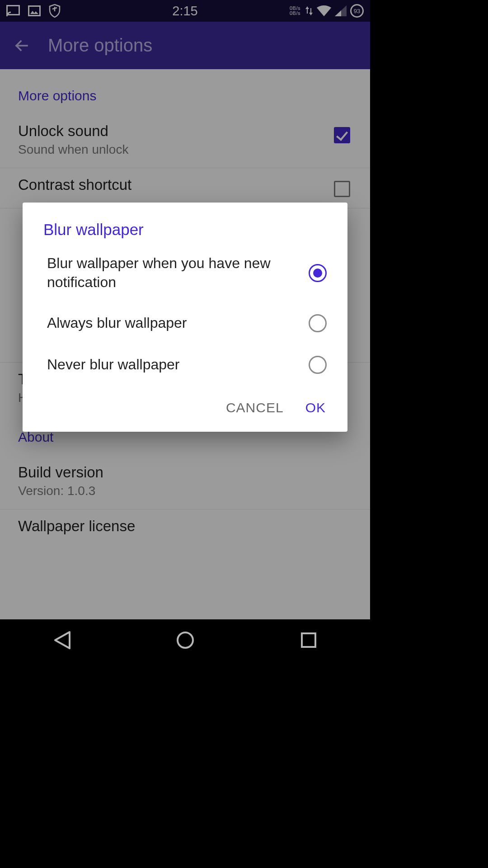  I want to click on nav-recents-button, so click(309, 640).